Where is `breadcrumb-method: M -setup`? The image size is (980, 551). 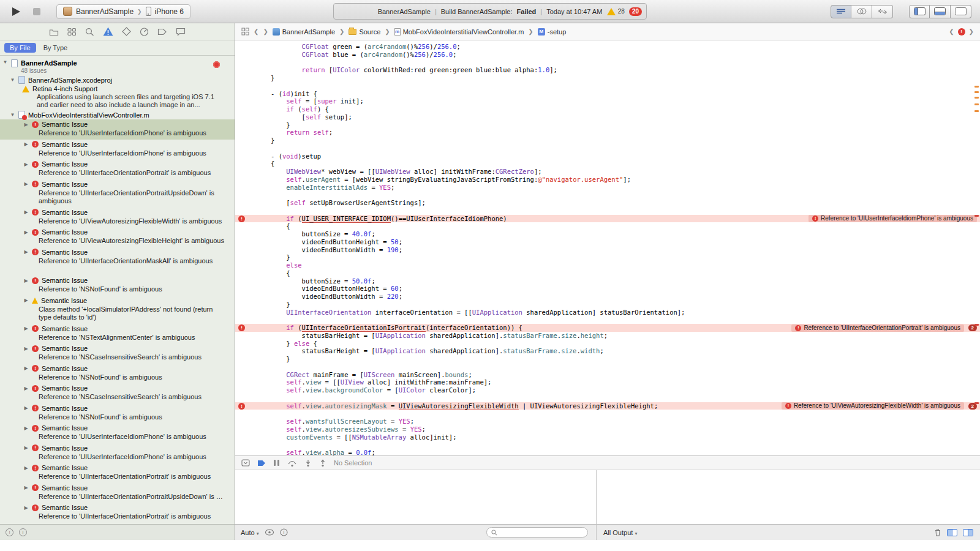 breadcrumb-method: M -setup is located at coordinates (552, 32).